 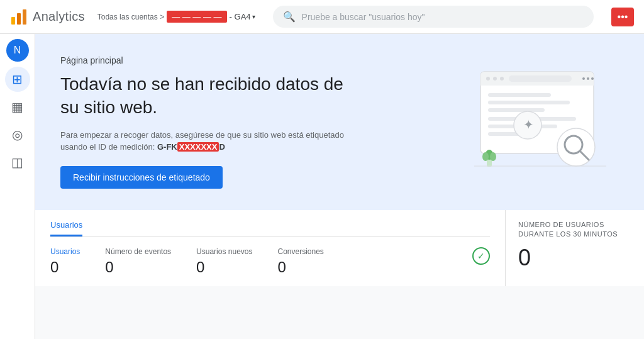 What do you see at coordinates (18, 79) in the screenshot?
I see `sidebar-item-home: ⊞` at bounding box center [18, 79].